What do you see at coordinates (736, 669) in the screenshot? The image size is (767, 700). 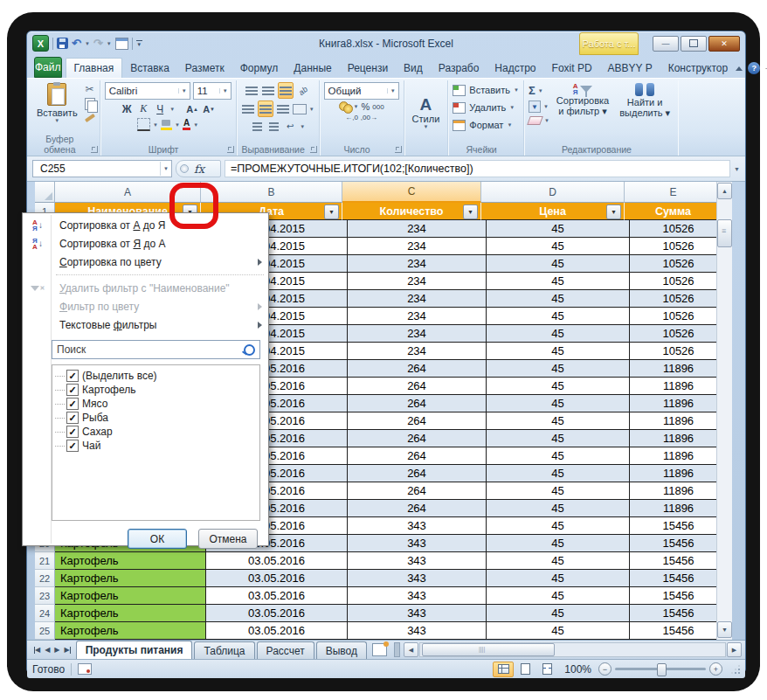 I see `resize-grip` at bounding box center [736, 669].